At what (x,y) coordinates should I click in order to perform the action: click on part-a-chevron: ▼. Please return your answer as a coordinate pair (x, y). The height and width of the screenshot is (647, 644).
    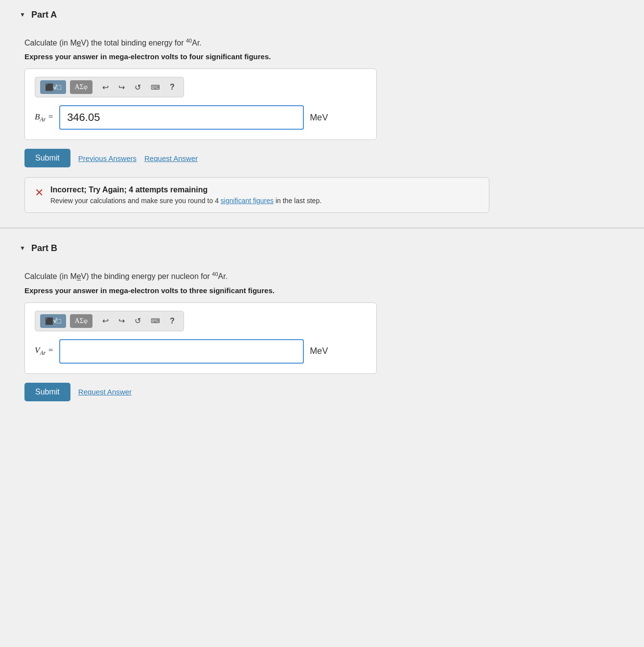
    Looking at the image, I should click on (23, 15).